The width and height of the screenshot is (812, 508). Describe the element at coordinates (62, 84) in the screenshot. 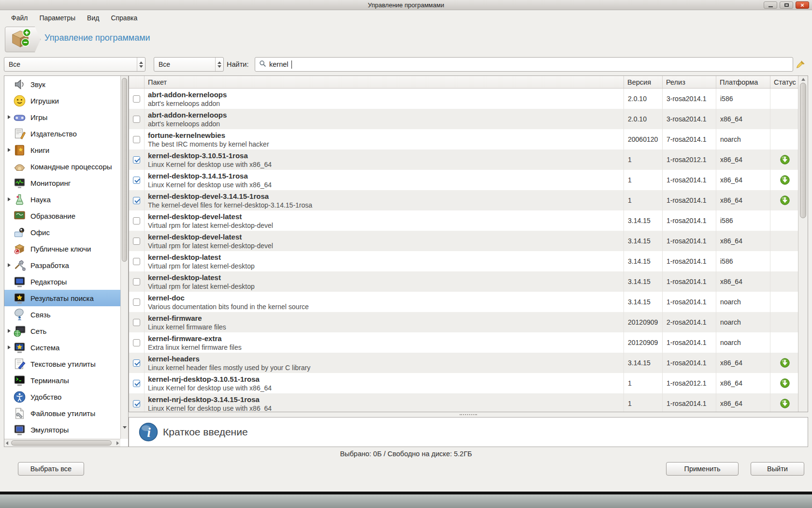

I see `sidebar-category-item: Звук` at that location.